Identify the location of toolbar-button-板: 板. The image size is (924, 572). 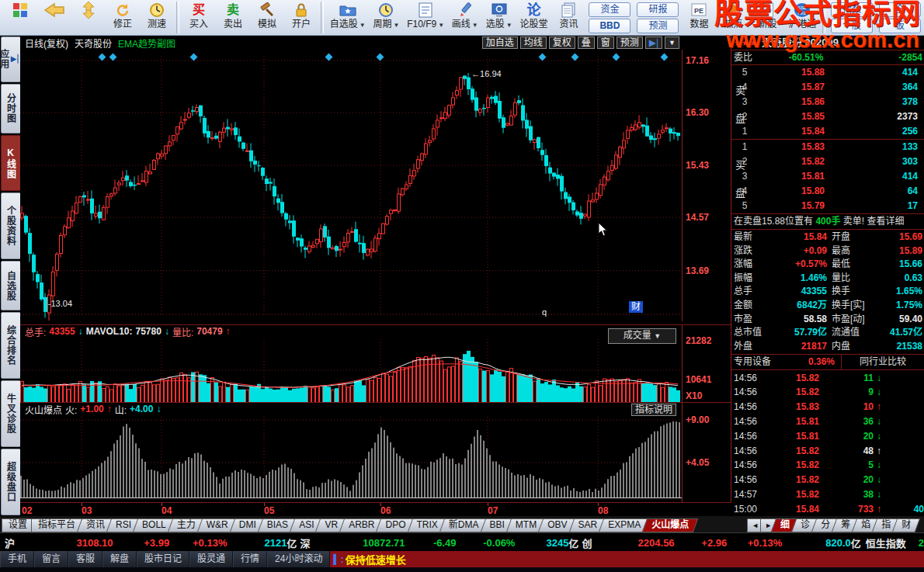
(900, 26).